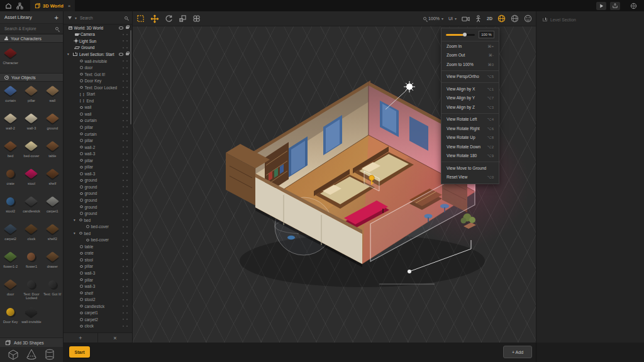 The image size is (644, 362). What do you see at coordinates (10, 96) in the screenshot?
I see `asset-item: curtain` at bounding box center [10, 96].